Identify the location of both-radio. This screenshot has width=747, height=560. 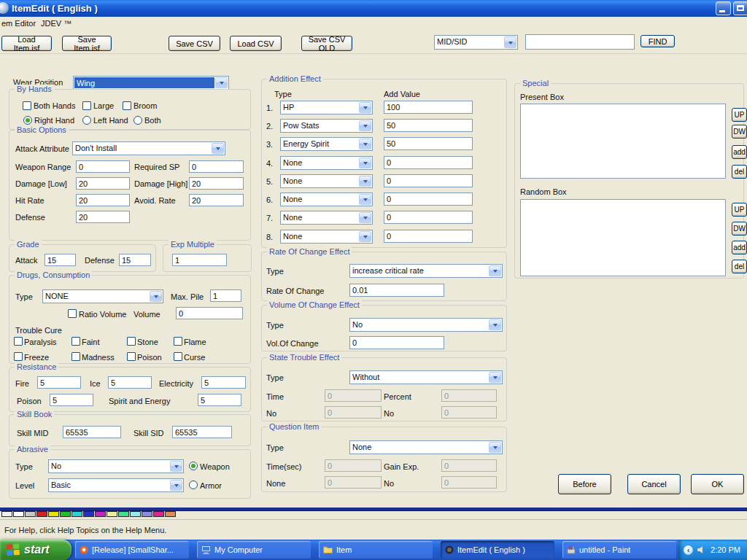
(138, 120).